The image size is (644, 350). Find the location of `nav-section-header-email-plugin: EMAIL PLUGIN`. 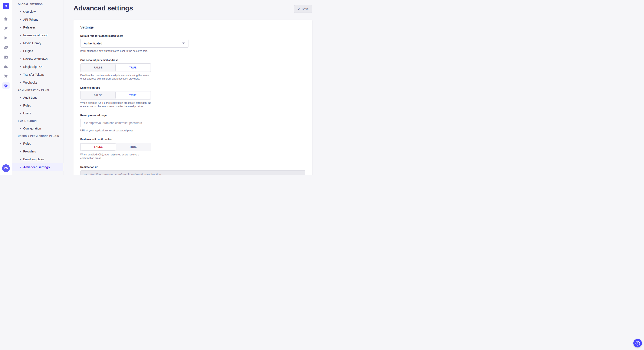

nav-section-header-email-plugin: EMAIL PLUGIN is located at coordinates (38, 121).